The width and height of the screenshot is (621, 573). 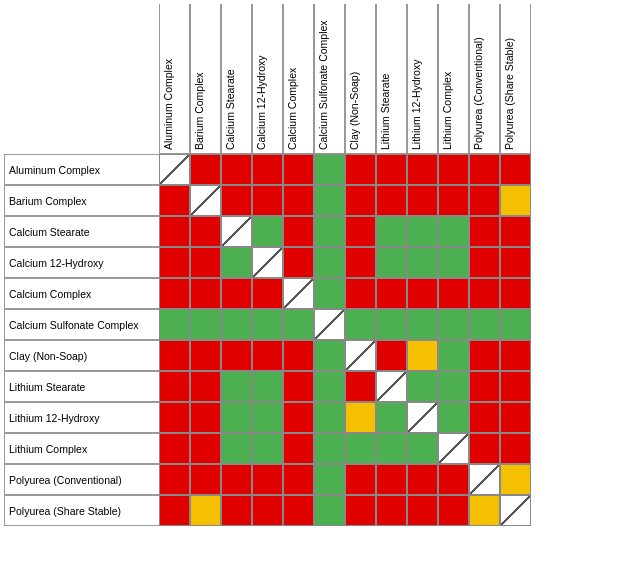 What do you see at coordinates (82, 232) in the screenshot?
I see `row-header: Calcium Stearate` at bounding box center [82, 232].